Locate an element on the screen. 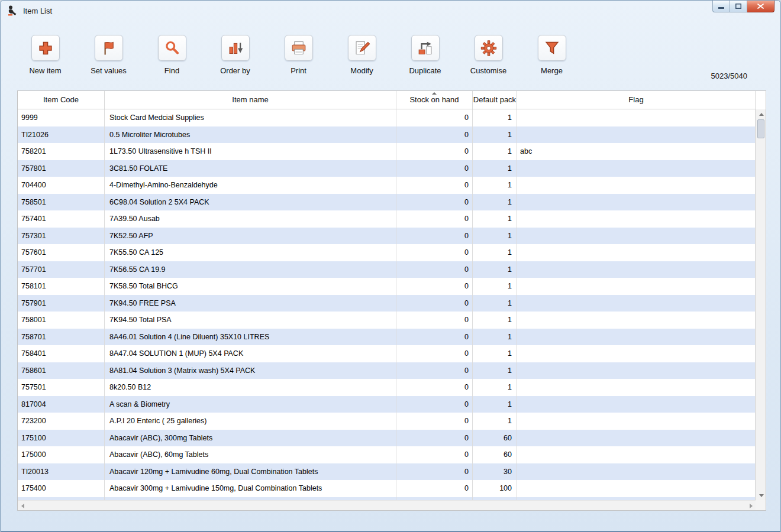 The width and height of the screenshot is (781, 532). cell-name: 4-Dimethyl-Amino-Benzaldehyde is located at coordinates (251, 186).